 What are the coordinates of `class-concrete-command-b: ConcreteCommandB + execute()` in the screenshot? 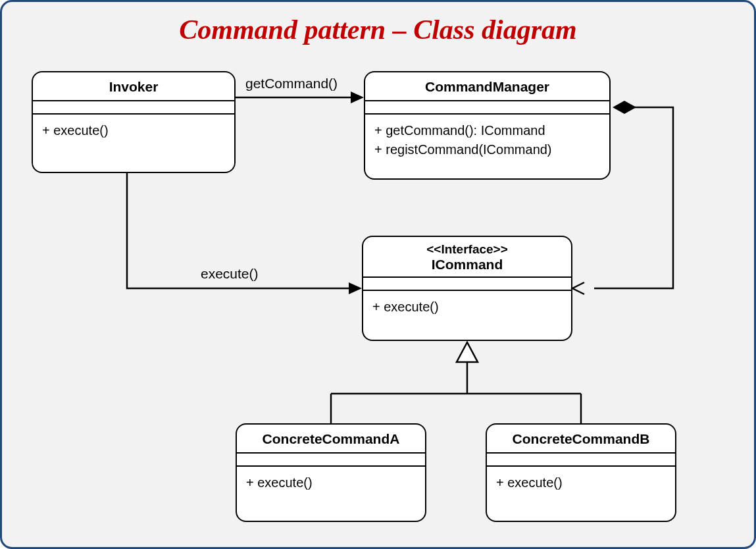 It's located at (581, 473).